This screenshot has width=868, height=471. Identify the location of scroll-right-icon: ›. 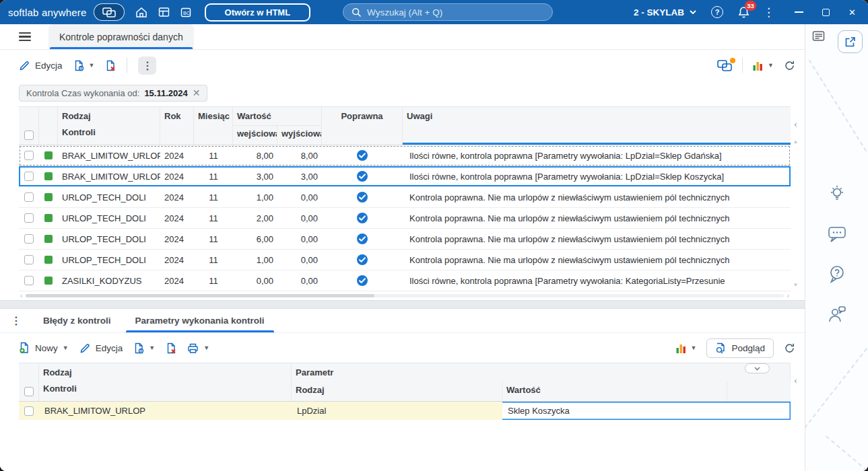
(788, 296).